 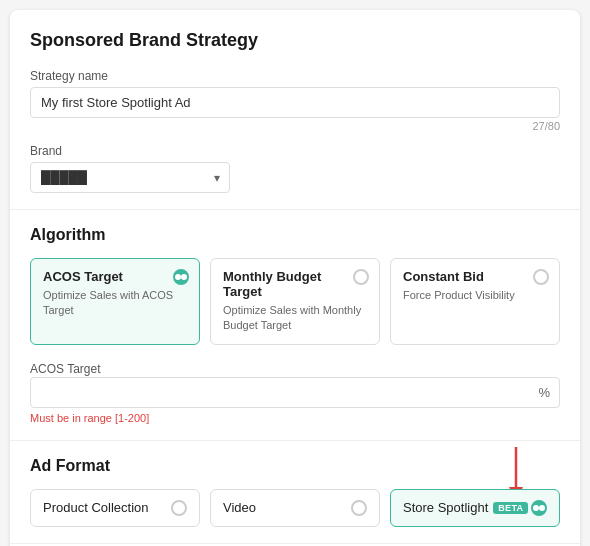 What do you see at coordinates (96, 508) in the screenshot?
I see `format-name-wrapper-product: Product Collection` at bounding box center [96, 508].